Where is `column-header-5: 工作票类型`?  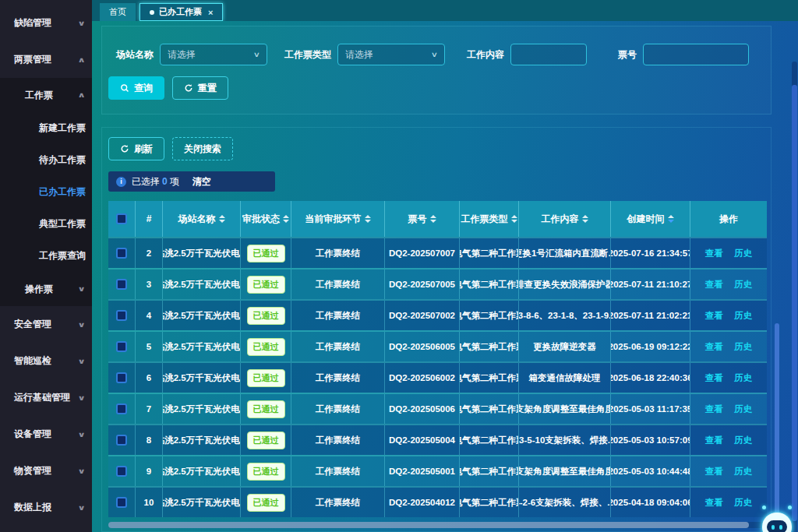 column-header-5: 工作票类型 is located at coordinates (489, 219).